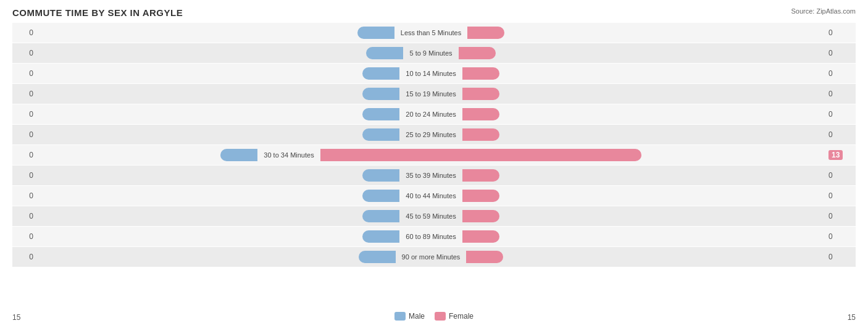 The width and height of the screenshot is (868, 323). What do you see at coordinates (431, 114) in the screenshot?
I see `row-label: 20 to 24 Minutes` at bounding box center [431, 114].